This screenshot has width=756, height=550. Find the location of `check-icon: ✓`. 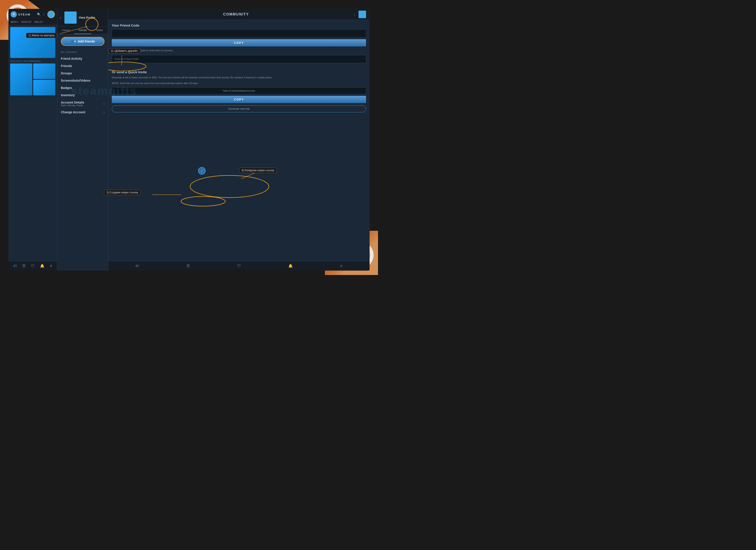

check-icon: ✓ is located at coordinates (202, 171).